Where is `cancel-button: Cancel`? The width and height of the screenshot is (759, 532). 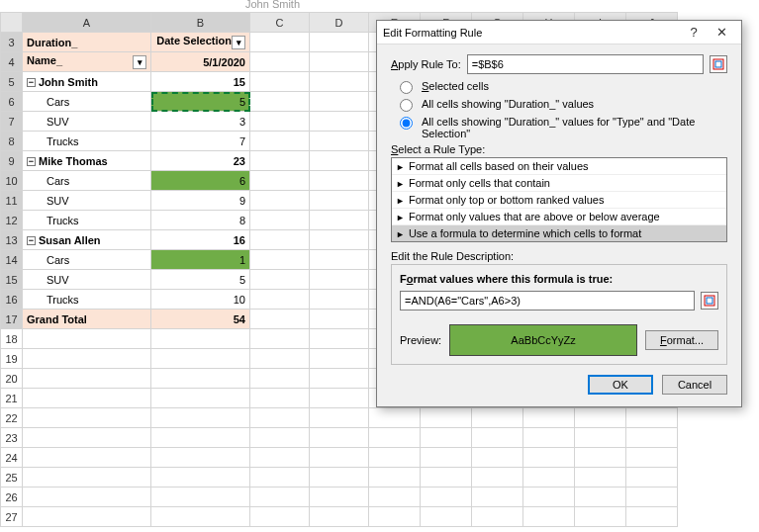 cancel-button: Cancel is located at coordinates (695, 385).